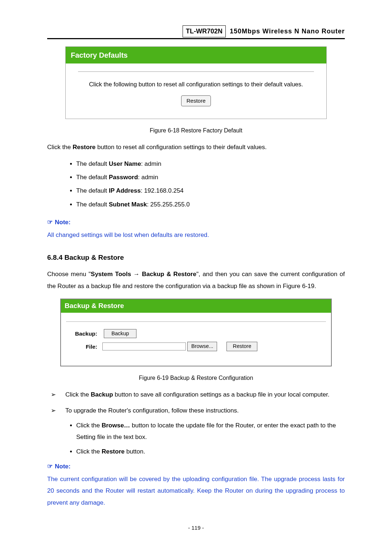 Image resolution: width=392 pixels, height=554 pixels. I want to click on file-label: File:, so click(84, 347).